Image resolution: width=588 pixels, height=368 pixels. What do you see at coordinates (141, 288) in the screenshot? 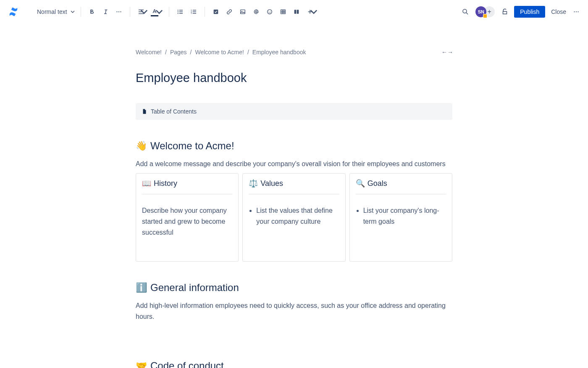
I see `info-emoji: ℹ️` at bounding box center [141, 288].